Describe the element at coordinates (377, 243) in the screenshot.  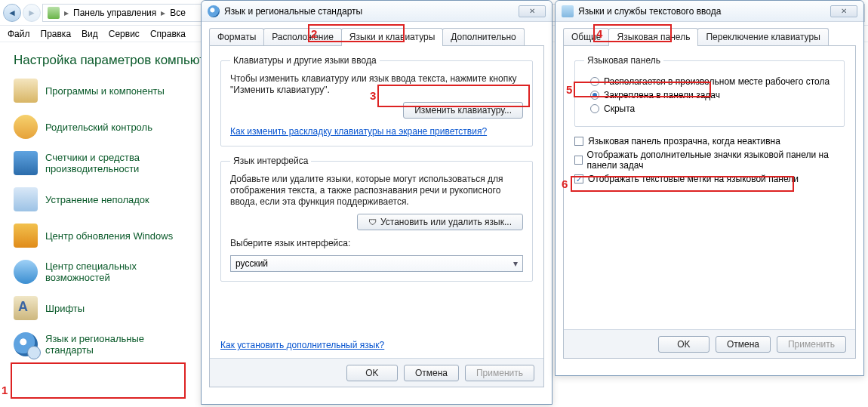
I see `select-label: Выберите язык интерфейса:` at that location.